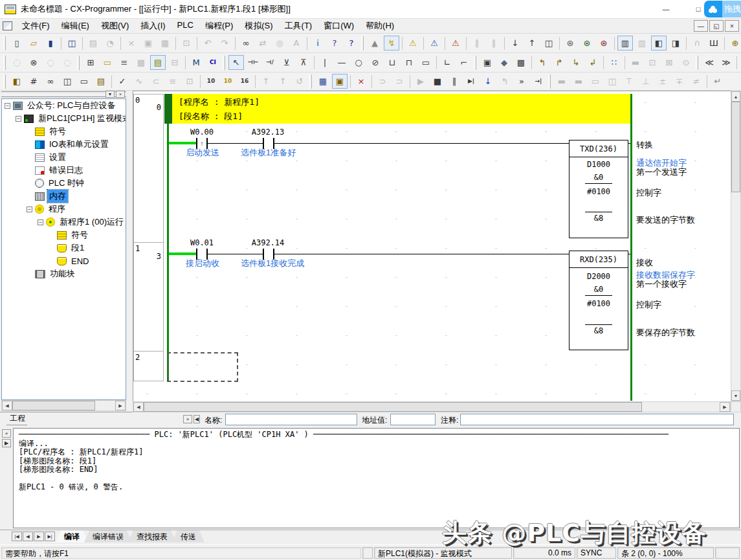 This screenshot has height=560, width=741. Describe the element at coordinates (380, 26) in the screenshot. I see `menu-help: 帮助(H)` at that location.